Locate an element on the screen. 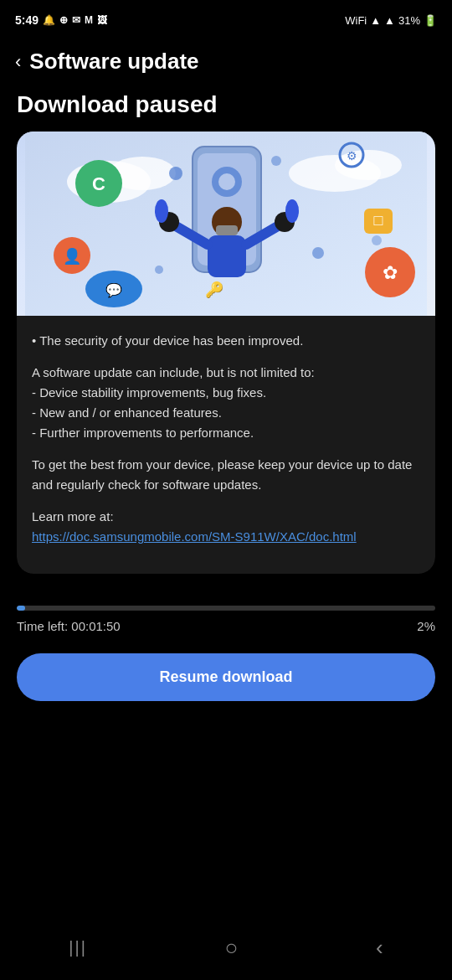 This screenshot has height=980, width=452. progress-bar-fill is located at coordinates (21, 608).